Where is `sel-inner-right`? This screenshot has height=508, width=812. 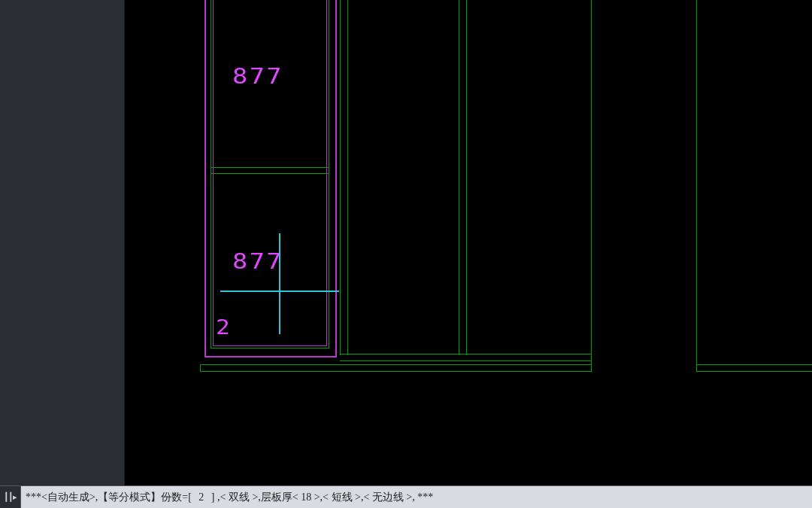
sel-inner-right is located at coordinates (326, 173).